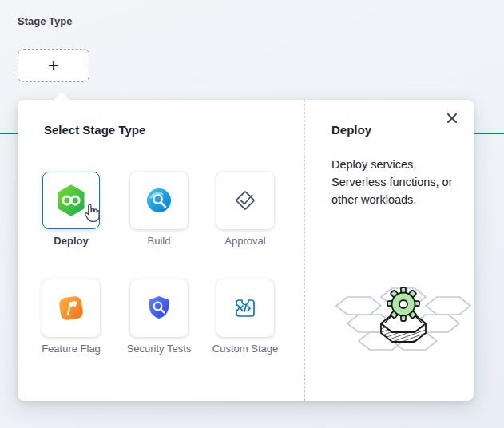 This screenshot has width=504, height=428. What do you see at coordinates (245, 308) in the screenshot?
I see `stage-card-custom-stage` at bounding box center [245, 308].